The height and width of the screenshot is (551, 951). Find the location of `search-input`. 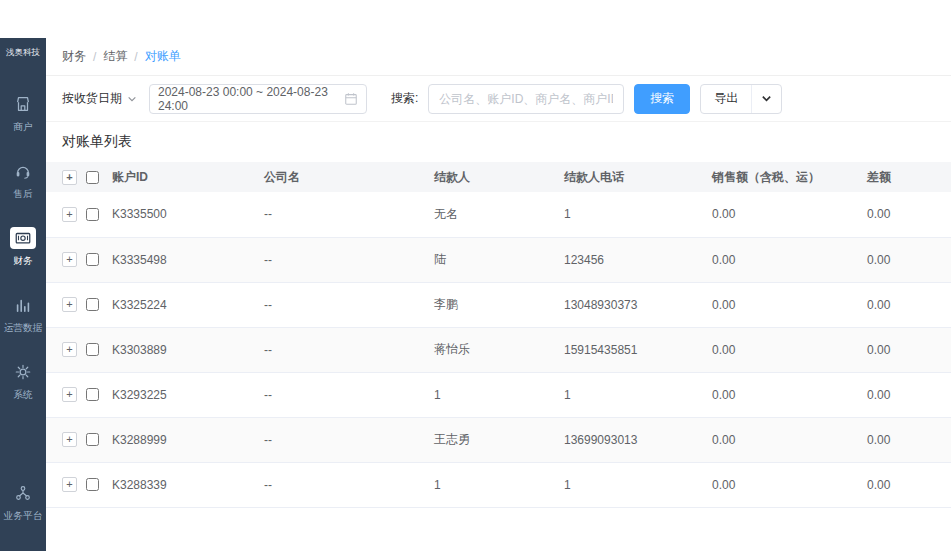

search-input is located at coordinates (526, 99).